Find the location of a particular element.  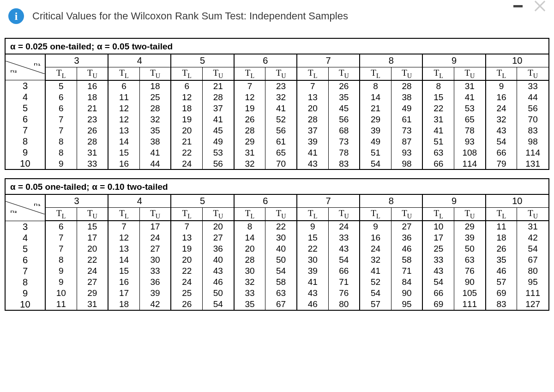

table-row: 67231232194126522856296131653270 is located at coordinates (277, 119).